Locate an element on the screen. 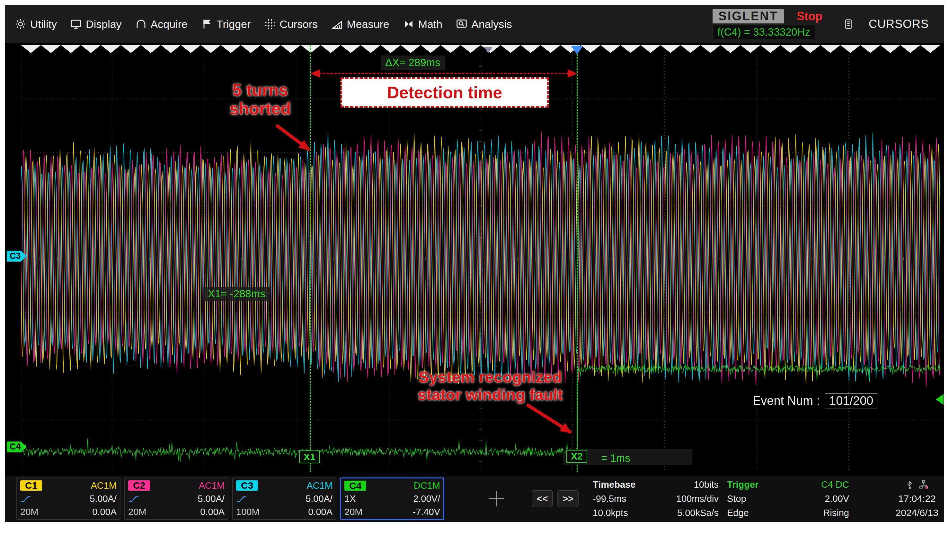 This screenshot has width=949, height=560. c4-scale: 2.00V/ is located at coordinates (427, 499).